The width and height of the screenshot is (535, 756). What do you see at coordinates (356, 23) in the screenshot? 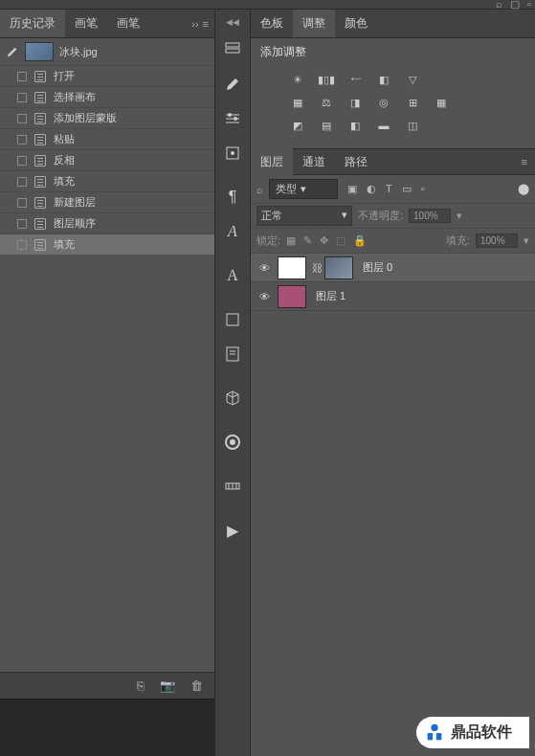
I see `tab-color: 颜色` at bounding box center [356, 23].